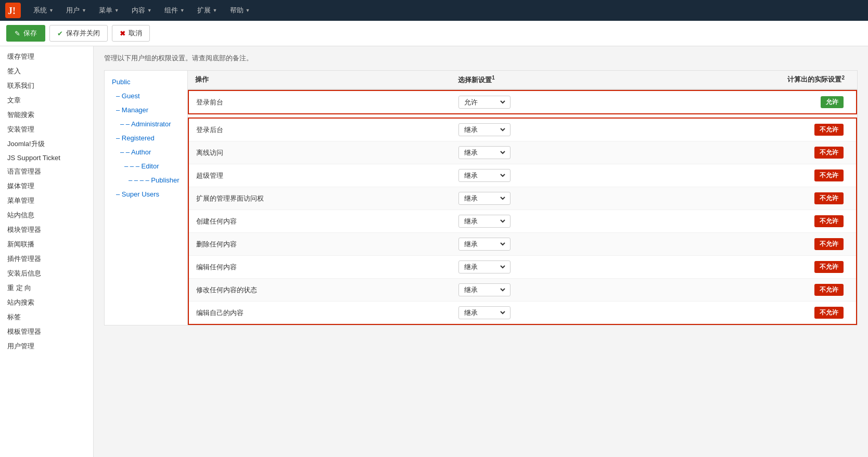 Image resolution: width=868 pixels, height=457 pixels. I want to click on checkmark-icon: ✔, so click(60, 33).